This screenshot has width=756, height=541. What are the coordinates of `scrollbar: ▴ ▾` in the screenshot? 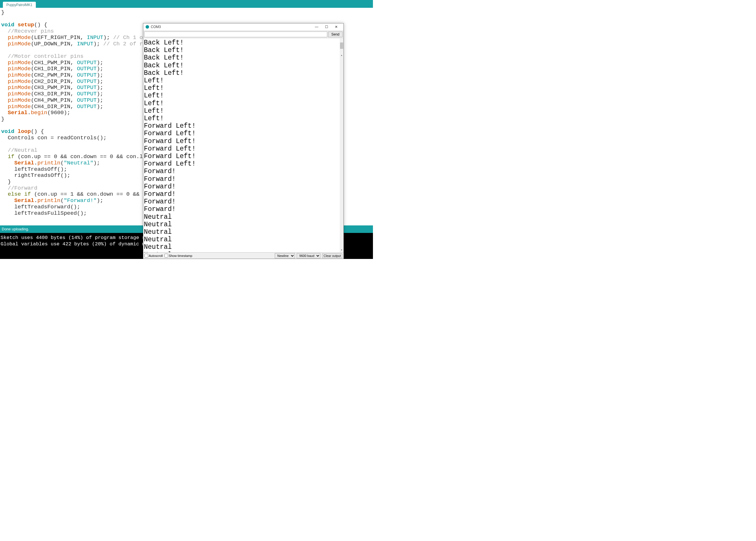 It's located at (342, 145).